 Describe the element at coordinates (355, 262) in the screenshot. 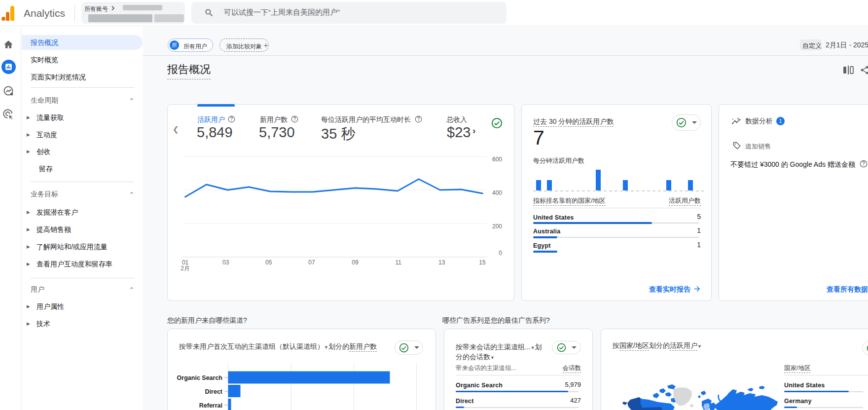

I see `svg-text: 09` at that location.